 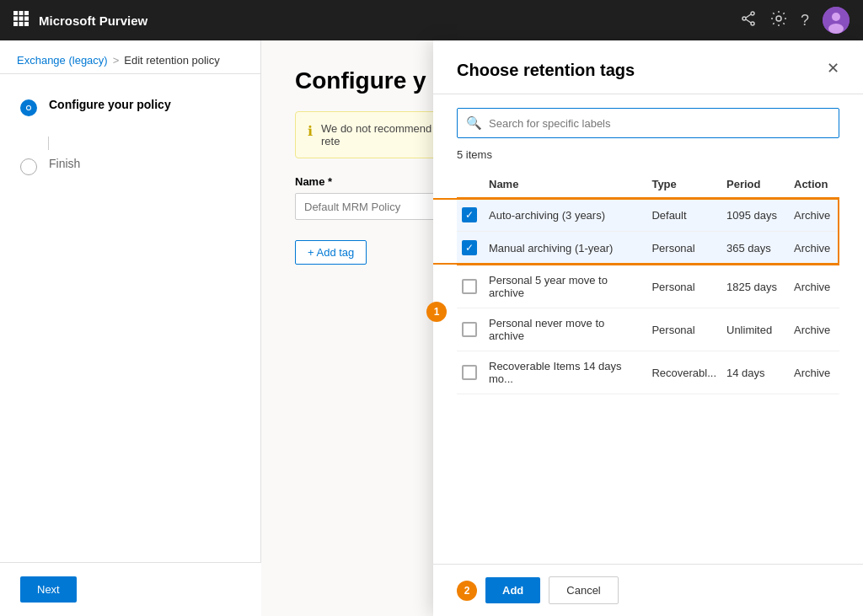 I want to click on col-header-action: Action, so click(x=814, y=185).